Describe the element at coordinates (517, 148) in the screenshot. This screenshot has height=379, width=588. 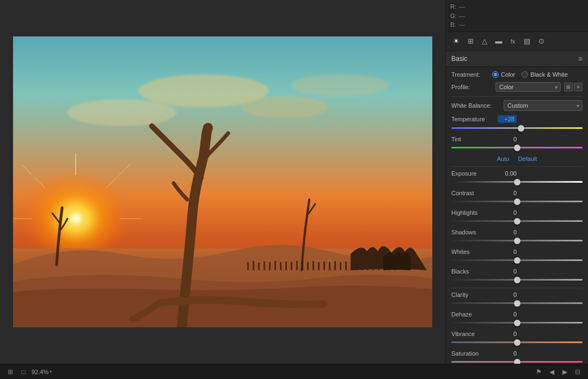
I see `tint-thumb` at that location.